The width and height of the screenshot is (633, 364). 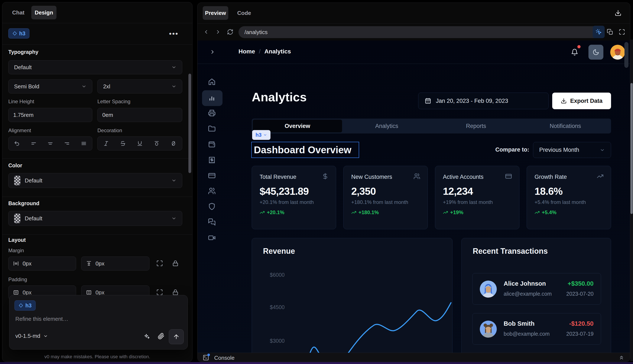 I want to click on dark-mode-toggle, so click(x=596, y=52).